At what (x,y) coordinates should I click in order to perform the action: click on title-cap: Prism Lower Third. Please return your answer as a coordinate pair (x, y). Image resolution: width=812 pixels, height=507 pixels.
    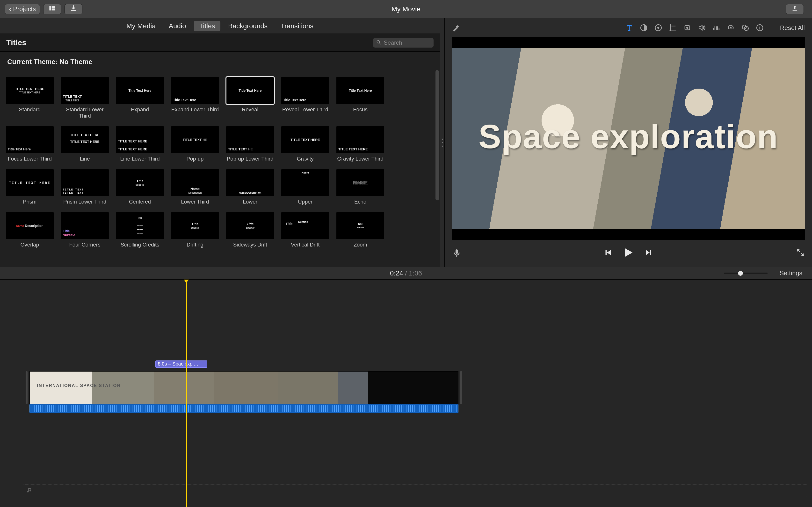
    Looking at the image, I should click on (85, 202).